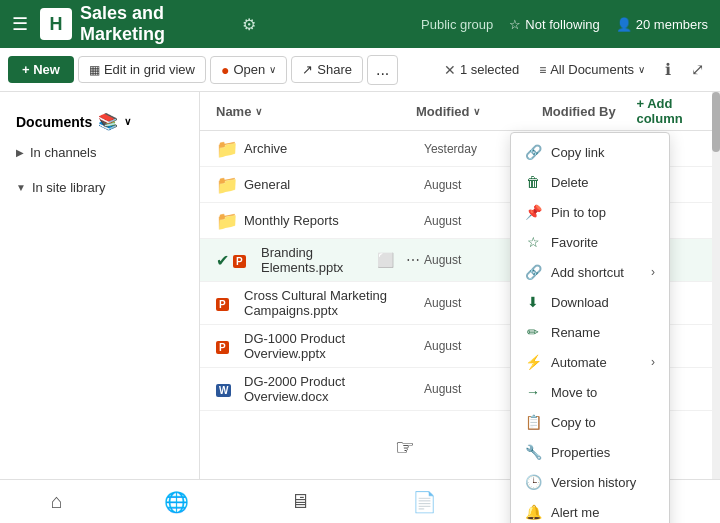 This screenshot has width=720, height=523. Describe the element at coordinates (642, 70) in the screenshot. I see `all-docs-chevron: ∨` at that location.